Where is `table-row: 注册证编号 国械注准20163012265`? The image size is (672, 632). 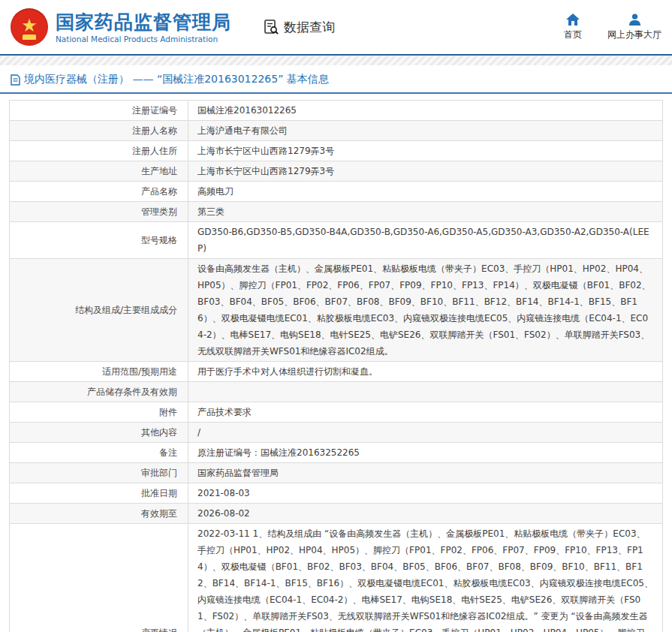
table-row: 注册证编号 国械注准20163012265 is located at coordinates (336, 111).